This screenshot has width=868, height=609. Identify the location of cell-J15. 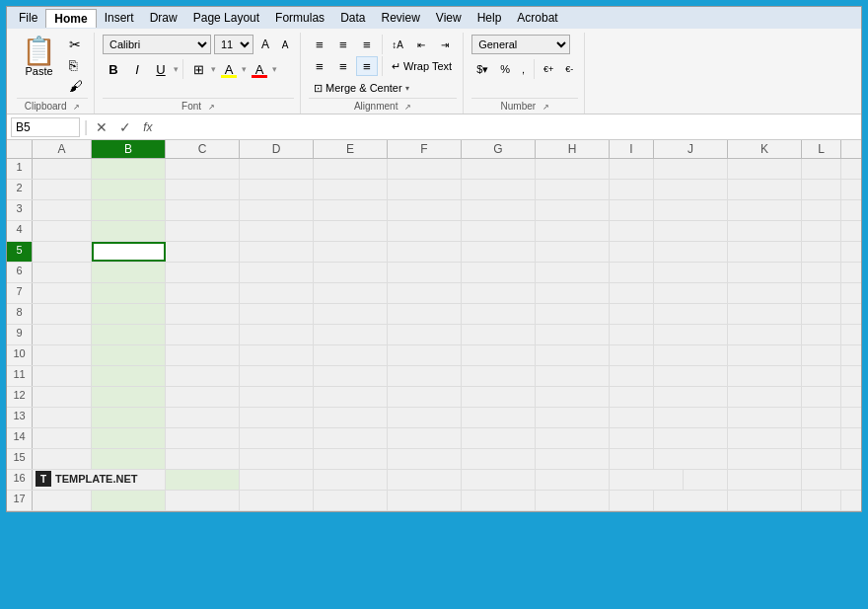
(690, 459).